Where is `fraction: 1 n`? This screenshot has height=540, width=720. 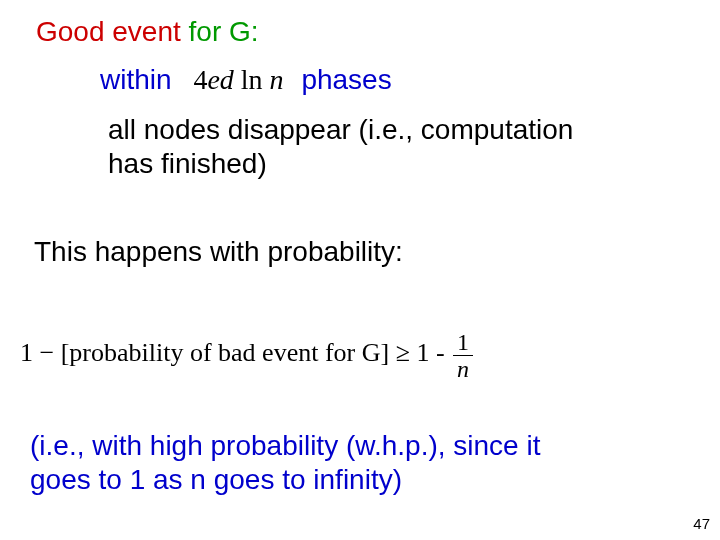
fraction: 1 n is located at coordinates (463, 356).